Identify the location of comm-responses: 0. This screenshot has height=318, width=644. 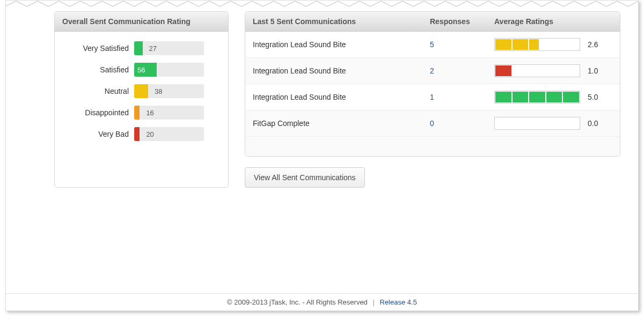
(462, 123).